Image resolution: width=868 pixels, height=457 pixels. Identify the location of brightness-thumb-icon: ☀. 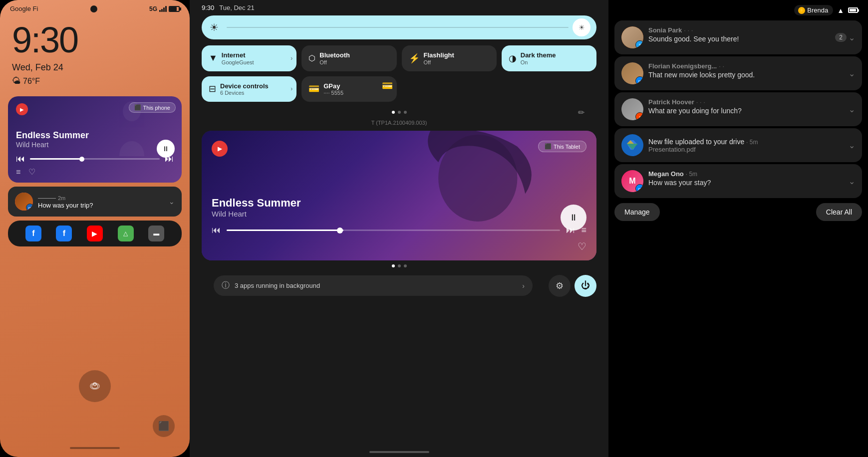
(582, 27).